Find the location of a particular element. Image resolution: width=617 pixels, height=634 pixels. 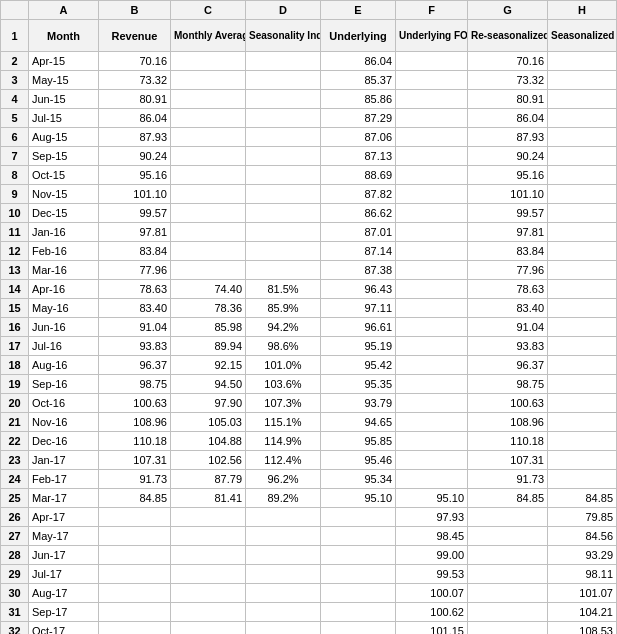

col-letter-b: B is located at coordinates (135, 10).